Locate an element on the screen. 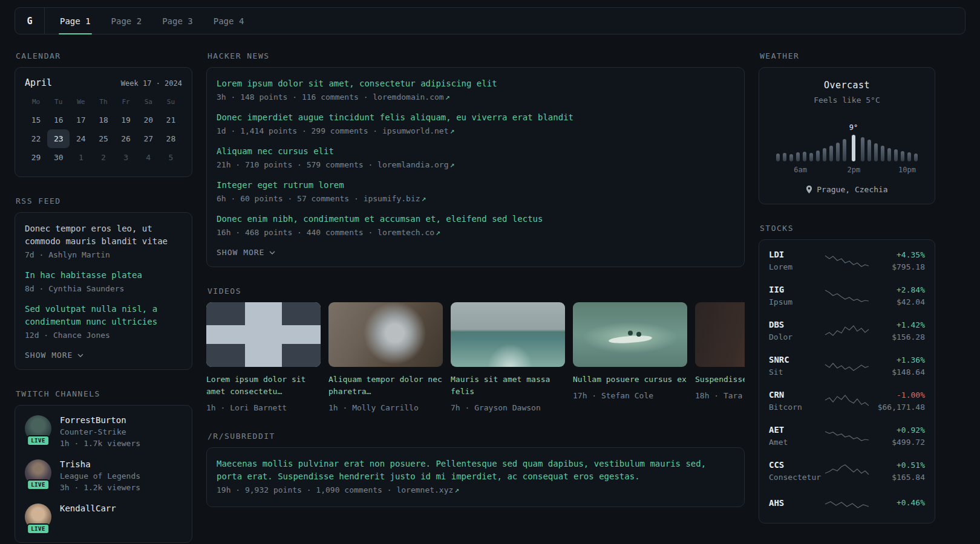 The width and height of the screenshot is (980, 544). channel-name: Trisha is located at coordinates (100, 464).